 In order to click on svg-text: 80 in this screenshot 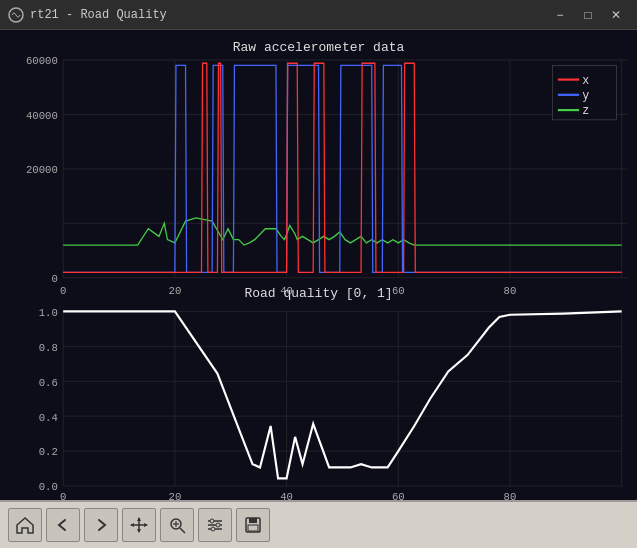, I will do `click(510, 496)`.